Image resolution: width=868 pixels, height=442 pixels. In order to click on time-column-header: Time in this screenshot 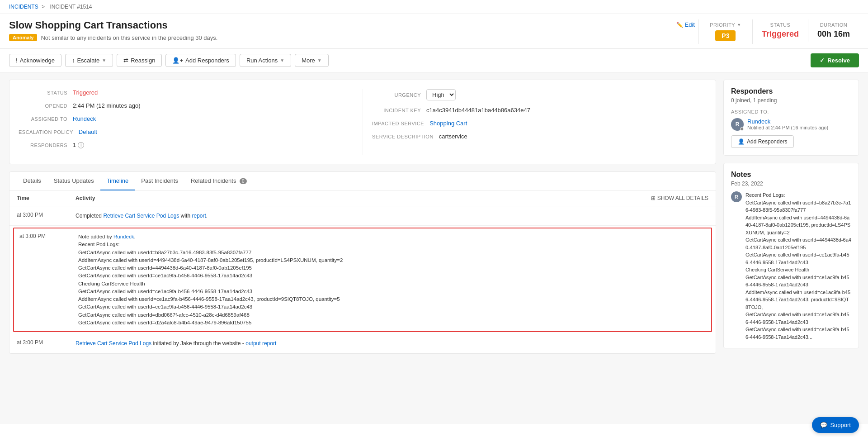, I will do `click(46, 198)`.